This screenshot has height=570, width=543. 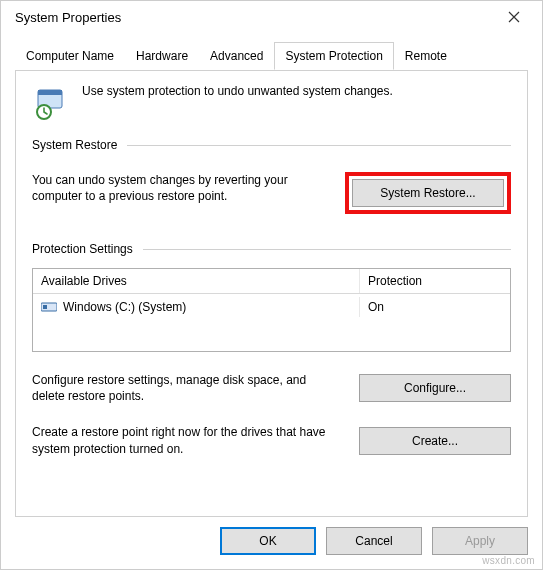 I want to click on column-protection: Protection, so click(x=435, y=281).